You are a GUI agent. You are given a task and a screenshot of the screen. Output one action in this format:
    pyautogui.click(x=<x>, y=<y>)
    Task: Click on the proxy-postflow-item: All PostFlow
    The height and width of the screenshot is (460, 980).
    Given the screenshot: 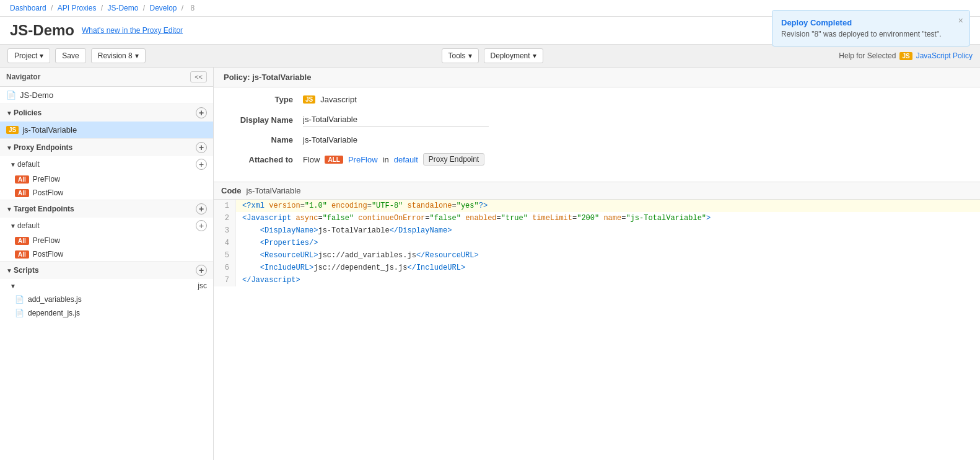 What is the action you would take?
    pyautogui.click(x=107, y=193)
    